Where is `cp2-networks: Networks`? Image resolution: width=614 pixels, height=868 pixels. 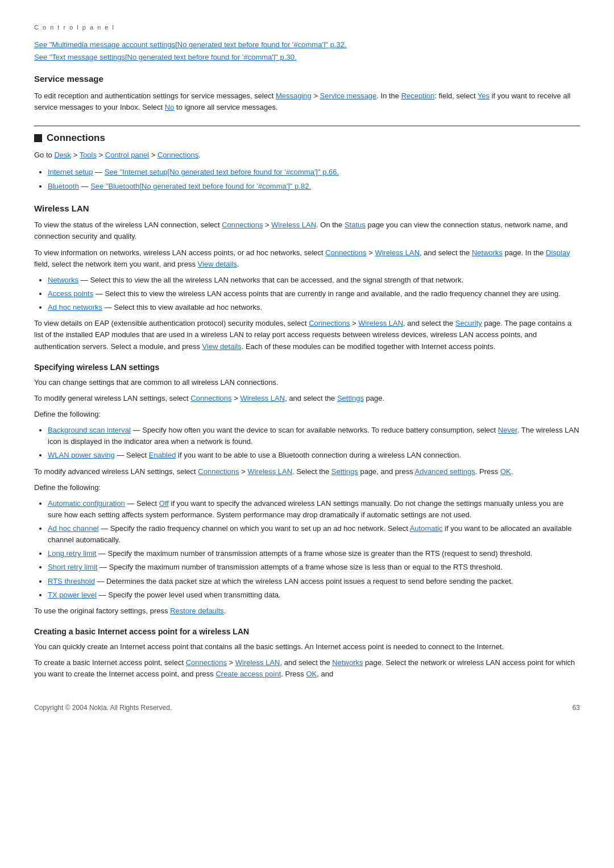
cp2-networks: Networks is located at coordinates (347, 663).